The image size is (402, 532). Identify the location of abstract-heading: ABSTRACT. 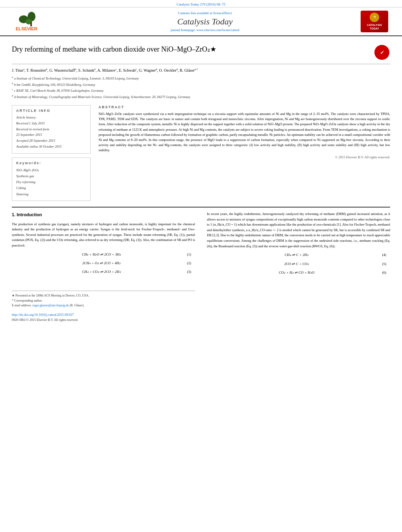
(244, 107).